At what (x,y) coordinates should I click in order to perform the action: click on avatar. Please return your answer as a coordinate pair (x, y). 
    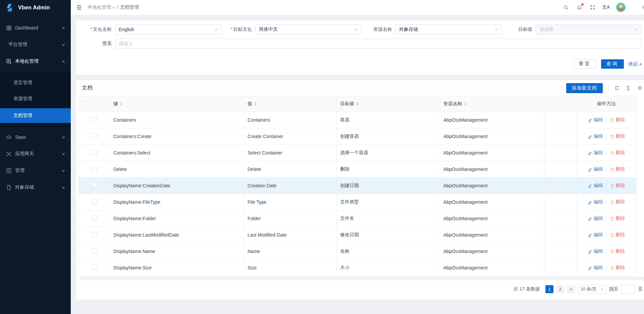
    Looking at the image, I should click on (621, 7).